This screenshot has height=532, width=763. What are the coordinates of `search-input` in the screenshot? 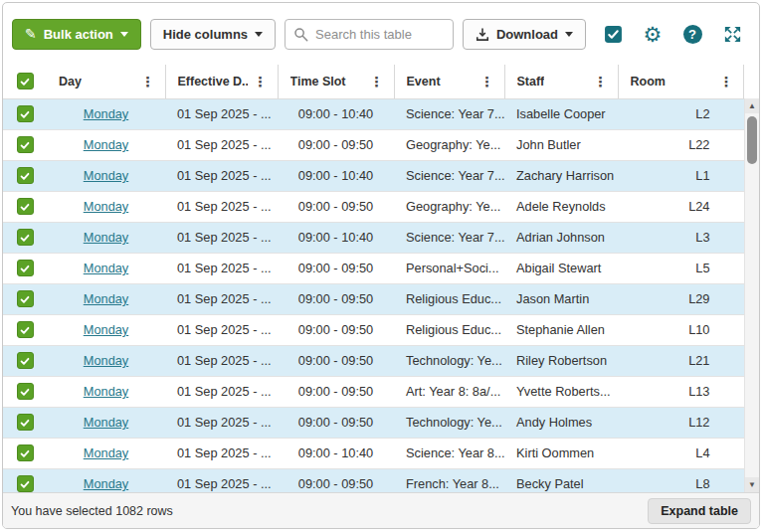 It's located at (369, 34).